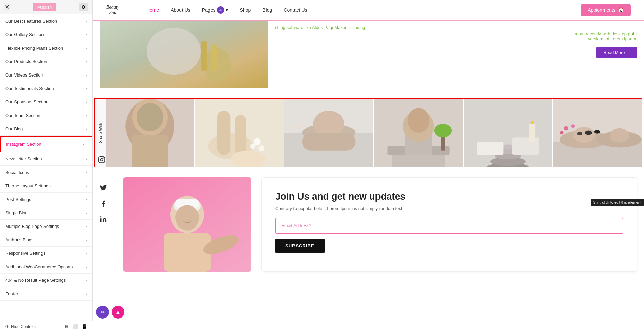 The image size is (644, 332). What do you see at coordinates (84, 327) in the screenshot?
I see `mobile-icon: 📱` at bounding box center [84, 327].